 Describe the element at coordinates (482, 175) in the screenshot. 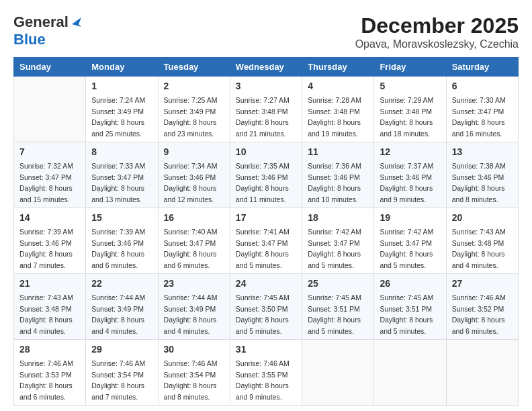

I see `calendar-cell: 13Sunrise: 7:38 AMSunset: 3:46 PMDayligh…` at that location.